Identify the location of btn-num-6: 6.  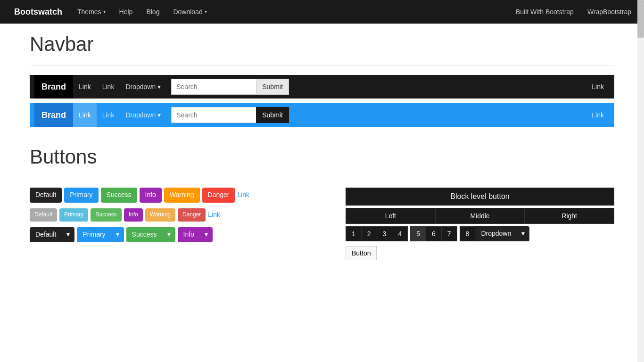
(434, 234).